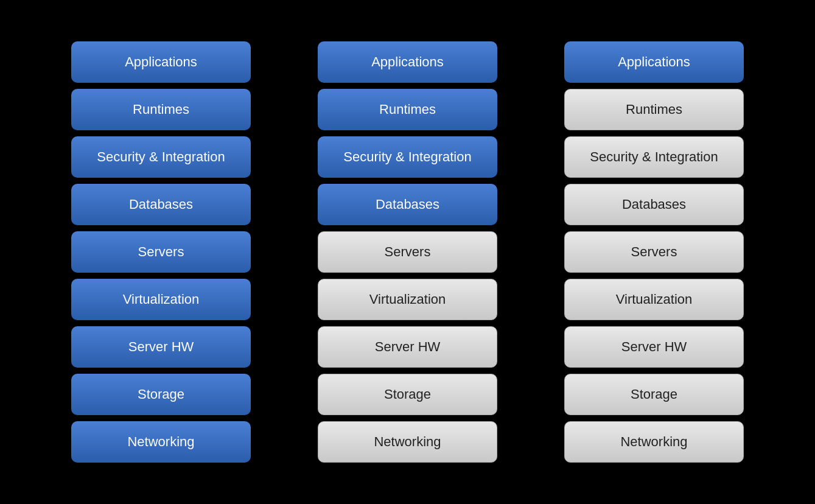 The width and height of the screenshot is (815, 504). Describe the element at coordinates (654, 442) in the screenshot. I see `stack-item-3-9: Networking` at that location.